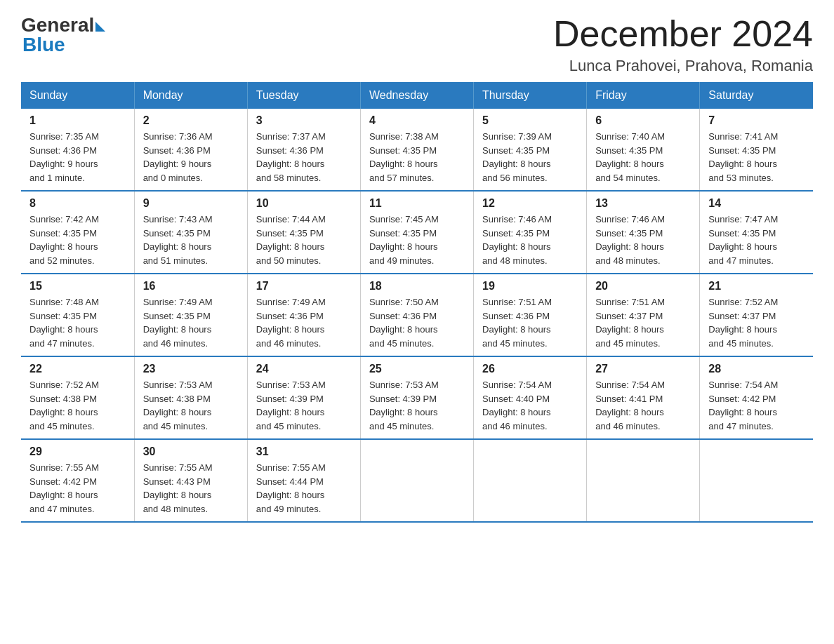 This screenshot has width=834, height=644. I want to click on page-title: December 2024, so click(683, 34).